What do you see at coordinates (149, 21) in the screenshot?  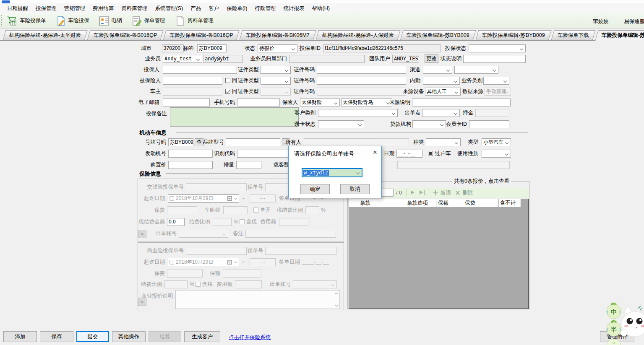 I see `toolbar-button-policy-mgmt: 保单管理` at bounding box center [149, 21].